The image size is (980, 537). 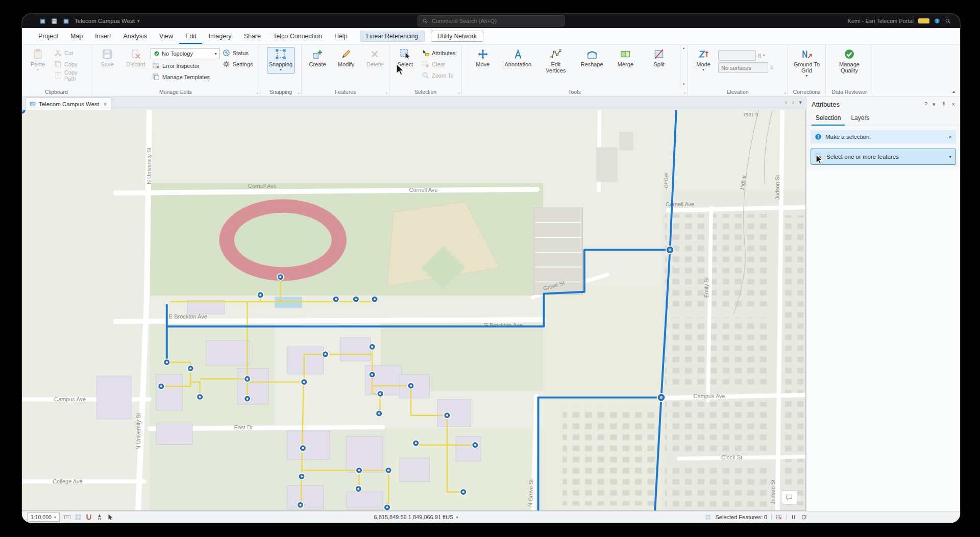 I want to click on create-button: Create, so click(x=317, y=58).